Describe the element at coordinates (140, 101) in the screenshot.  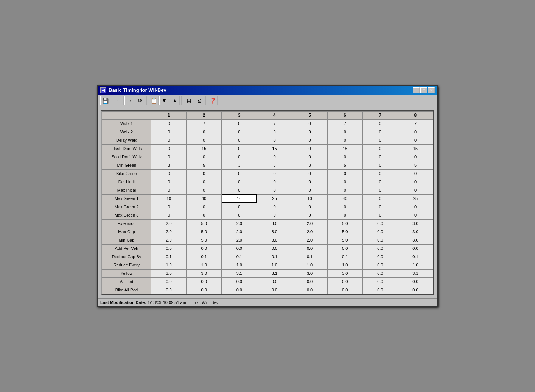
I see `refresh-button: ↺` at that location.